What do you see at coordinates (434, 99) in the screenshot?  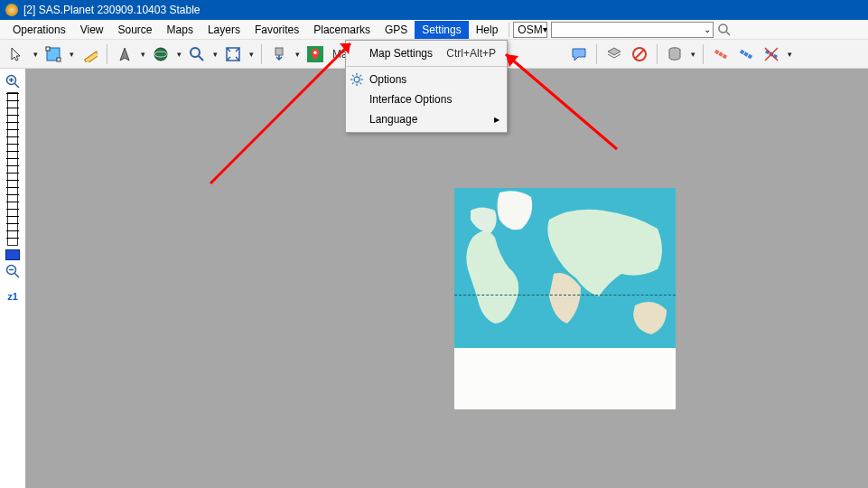 I see `menu-item-label: Interface Options` at bounding box center [434, 99].